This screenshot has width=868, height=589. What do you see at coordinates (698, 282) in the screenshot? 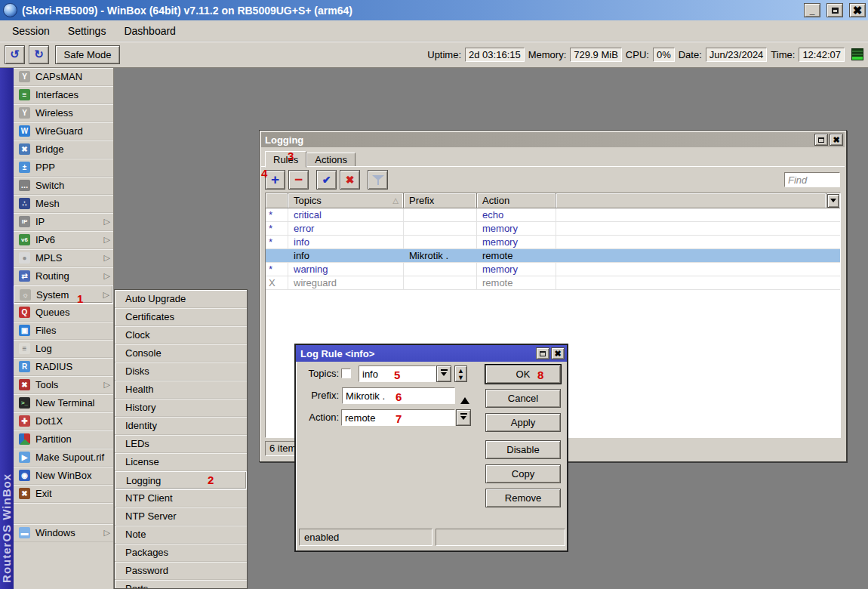
I see `row-filler` at bounding box center [698, 282].